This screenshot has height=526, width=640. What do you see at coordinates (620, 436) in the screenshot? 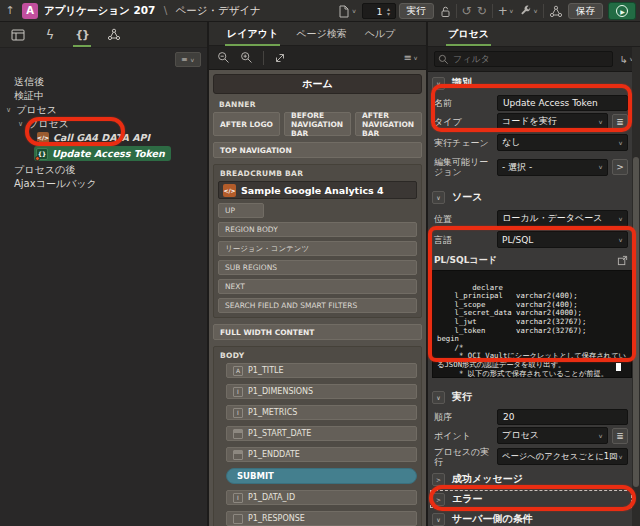
I see `point-list-button: ≣` at bounding box center [620, 436].